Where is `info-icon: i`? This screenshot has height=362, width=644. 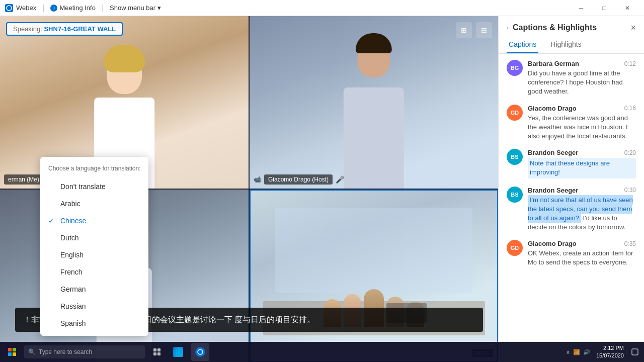
info-icon: i is located at coordinates (54, 8).